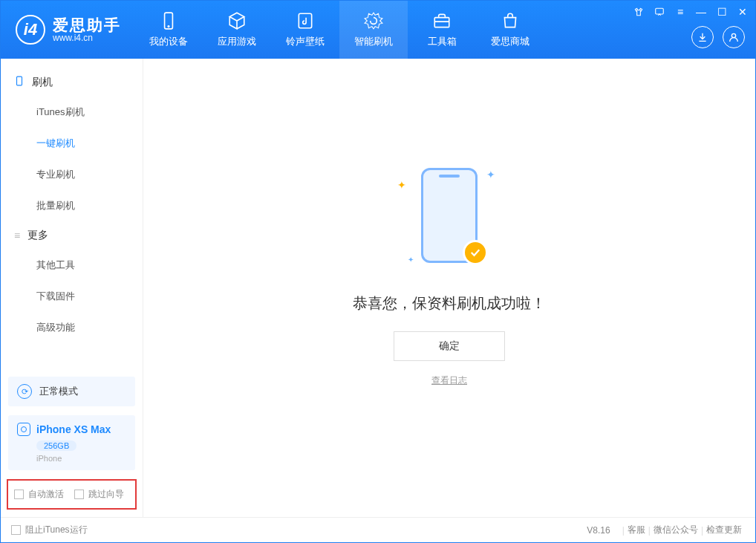 Image resolution: width=756 pixels, height=543 pixels. I want to click on nav-label: 智能刷机, so click(374, 42).